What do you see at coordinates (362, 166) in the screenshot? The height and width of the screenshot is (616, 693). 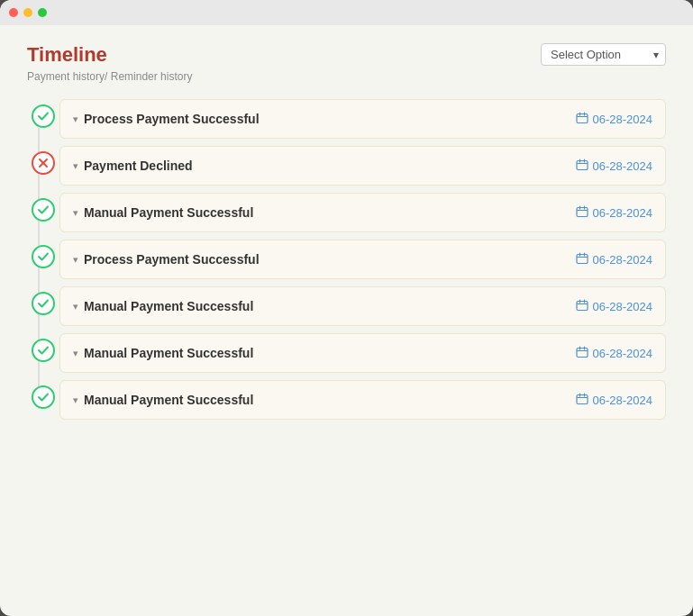 I see `timeline-card: ▾Payment Declined 06-28-2024` at bounding box center [362, 166].